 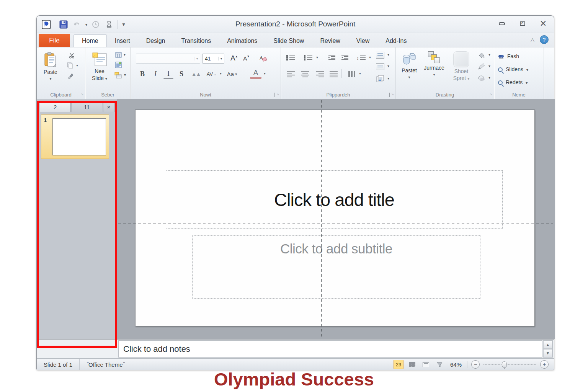 I want to click on slide-sorter-view-button, so click(x=412, y=364).